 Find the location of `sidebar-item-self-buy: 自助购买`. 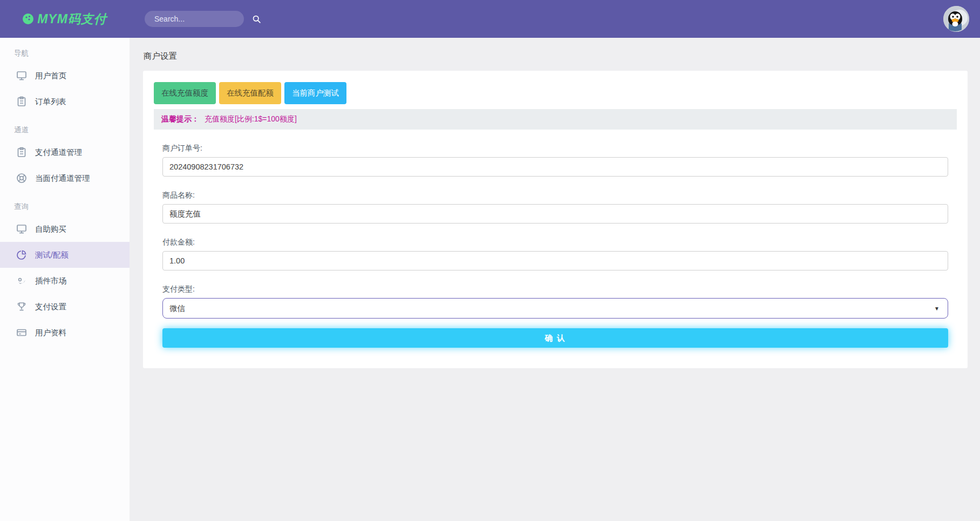

sidebar-item-self-buy: 自助购买 is located at coordinates (65, 229).